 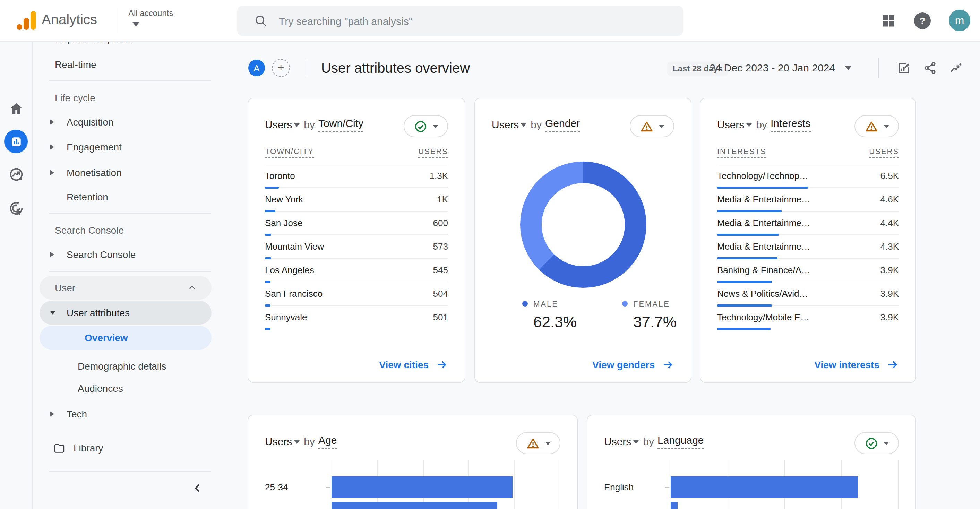 I want to click on property-badge: A, so click(x=256, y=68).